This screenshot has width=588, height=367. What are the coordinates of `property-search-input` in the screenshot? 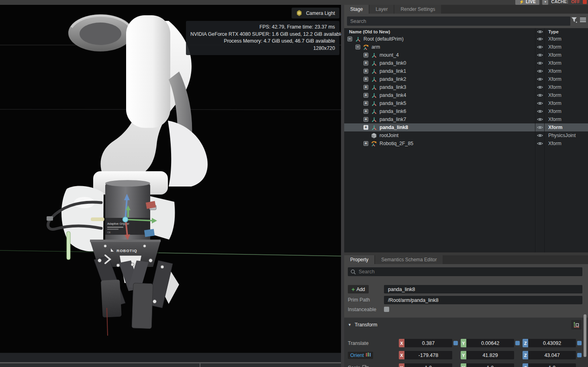 It's located at (469, 272).